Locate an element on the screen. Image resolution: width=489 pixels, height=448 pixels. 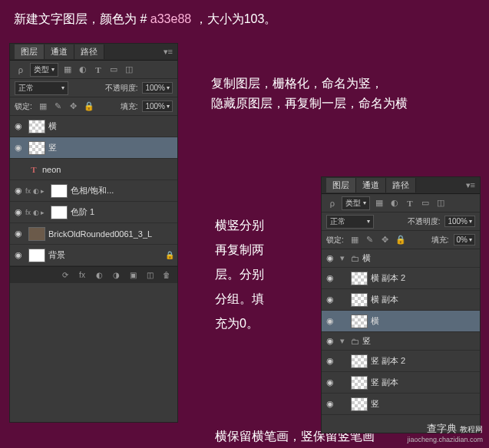
lock-row: 锁定: ▦ ✎ ✥ 🔒 填充: 0%▾ is located at coordinates (401, 240).